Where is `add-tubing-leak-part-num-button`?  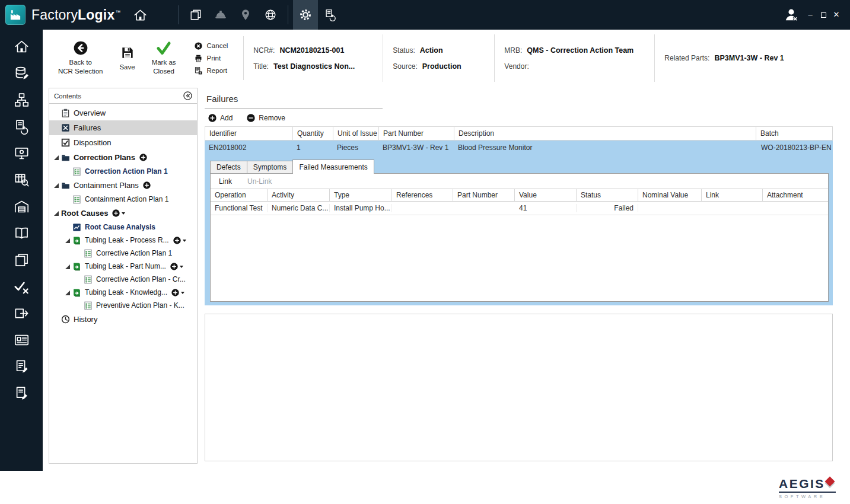
add-tubing-leak-part-num-button is located at coordinates (174, 267).